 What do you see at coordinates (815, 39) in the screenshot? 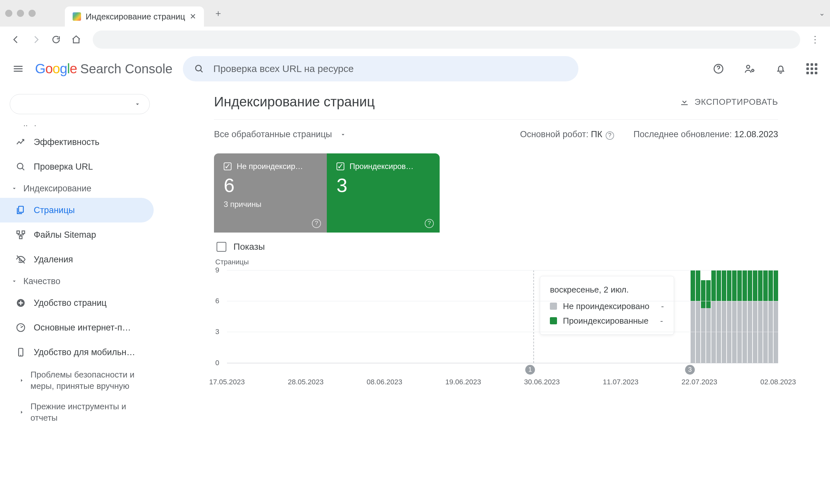
I see `browser-menu-icon: ⋮` at bounding box center [815, 39].